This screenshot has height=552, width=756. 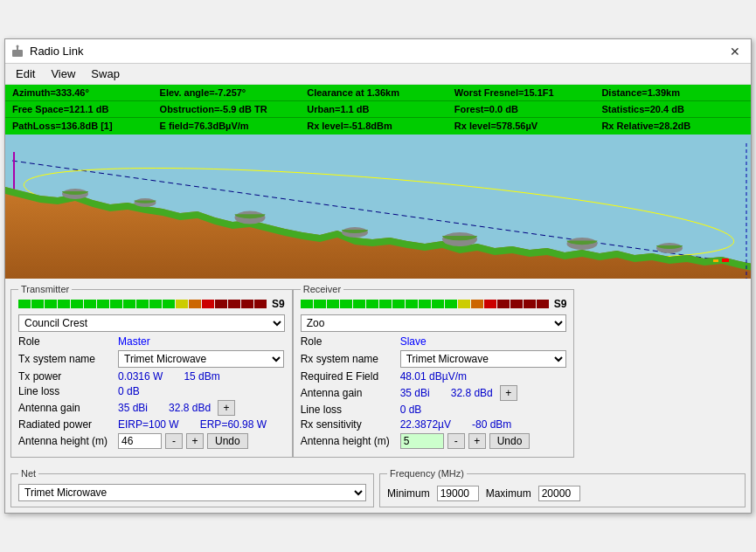 I want to click on rx-system-name-select: Trimet Microwave, so click(x=483, y=359).